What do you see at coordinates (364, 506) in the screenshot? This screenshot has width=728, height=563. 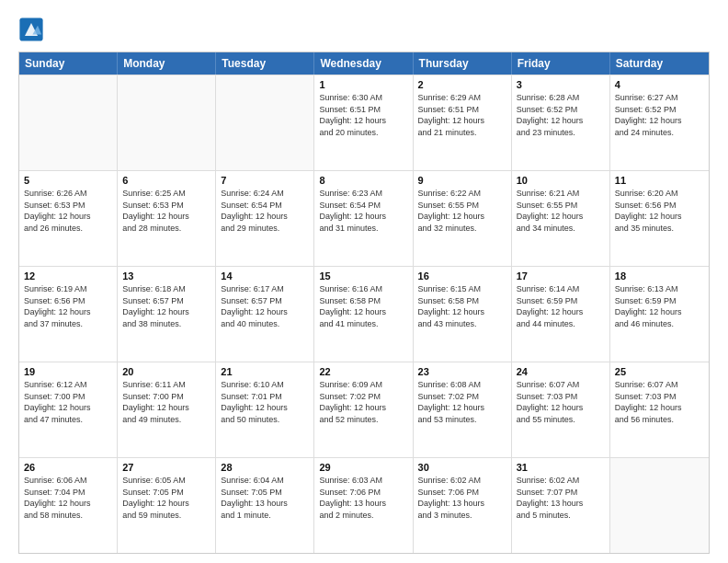 I see `calendar-cell: 29Sunrise: 6:03 AMSunset: 7:06 PMDayligh…` at bounding box center [364, 506].